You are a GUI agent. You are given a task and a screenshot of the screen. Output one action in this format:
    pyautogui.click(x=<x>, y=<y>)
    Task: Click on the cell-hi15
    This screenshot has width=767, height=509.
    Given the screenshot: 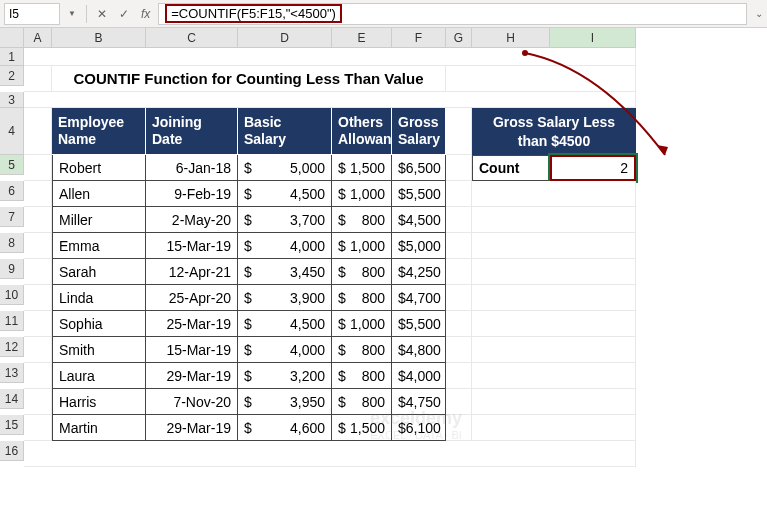 What is the action you would take?
    pyautogui.click(x=554, y=428)
    